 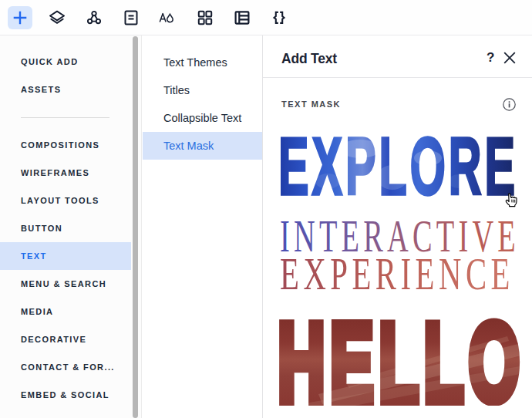 What do you see at coordinates (397, 274) in the screenshot?
I see `svg-text: EXPERIENCE` at bounding box center [397, 274].